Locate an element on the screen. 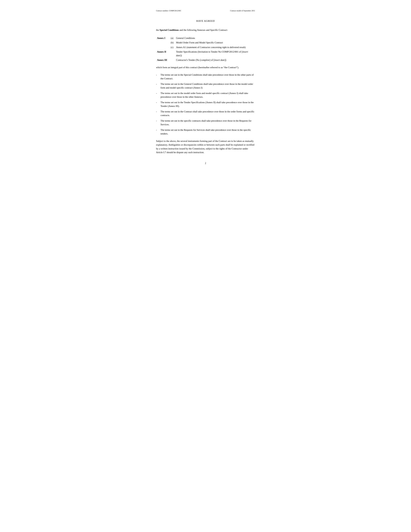 Image resolution: width=411 pixels, height=532 pixels. annex-ii-label: Annex II is located at coordinates (163, 54).